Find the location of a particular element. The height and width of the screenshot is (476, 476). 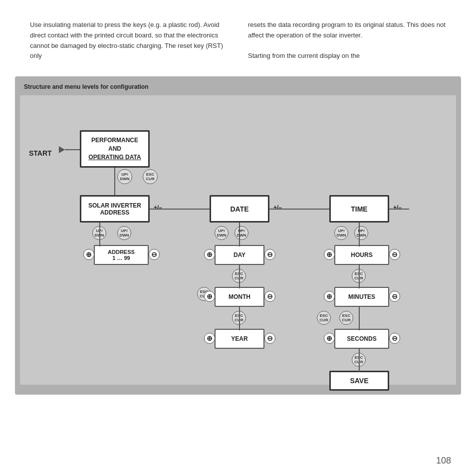

vline-date-day-month is located at coordinates (239, 276).